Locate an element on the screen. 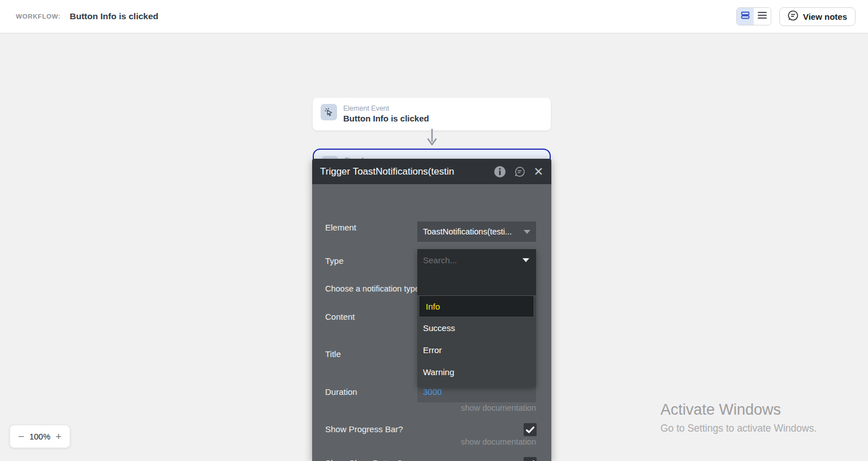 This screenshot has height=461, width=868. type-hint-label: Choose a notification type is located at coordinates (372, 289).